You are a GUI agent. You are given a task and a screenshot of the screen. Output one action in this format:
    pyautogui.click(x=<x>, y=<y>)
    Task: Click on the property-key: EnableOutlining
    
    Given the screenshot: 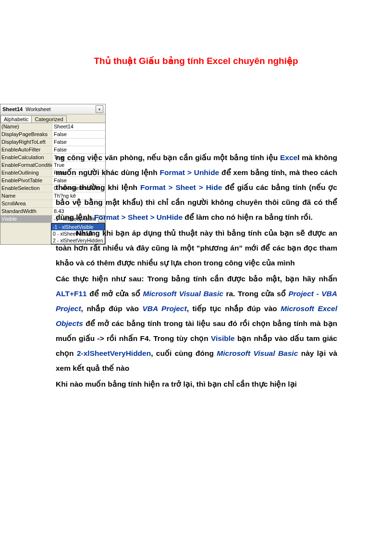 What is the action you would take?
    pyautogui.click(x=26, y=173)
    